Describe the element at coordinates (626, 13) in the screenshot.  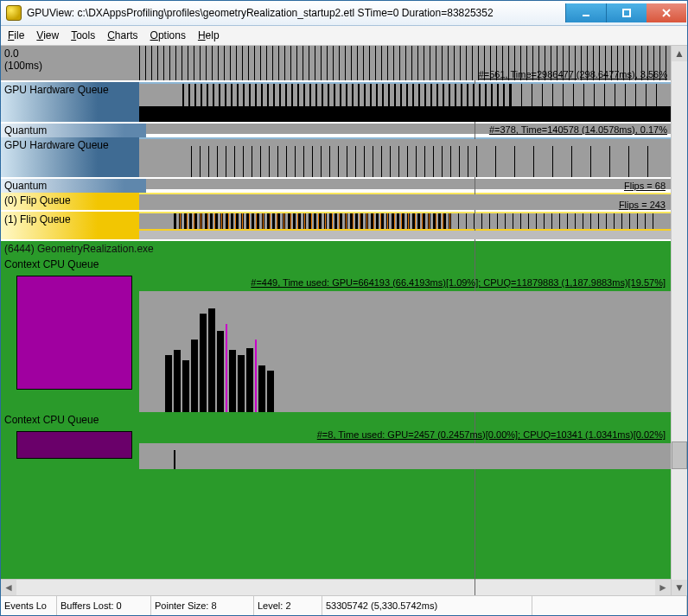
I see `maximize-button` at that location.